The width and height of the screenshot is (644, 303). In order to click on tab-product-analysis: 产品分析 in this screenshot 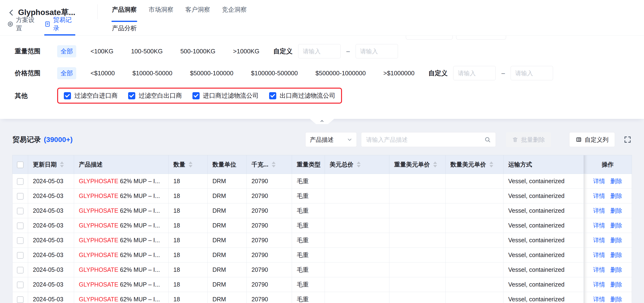, I will do `click(124, 28)`.